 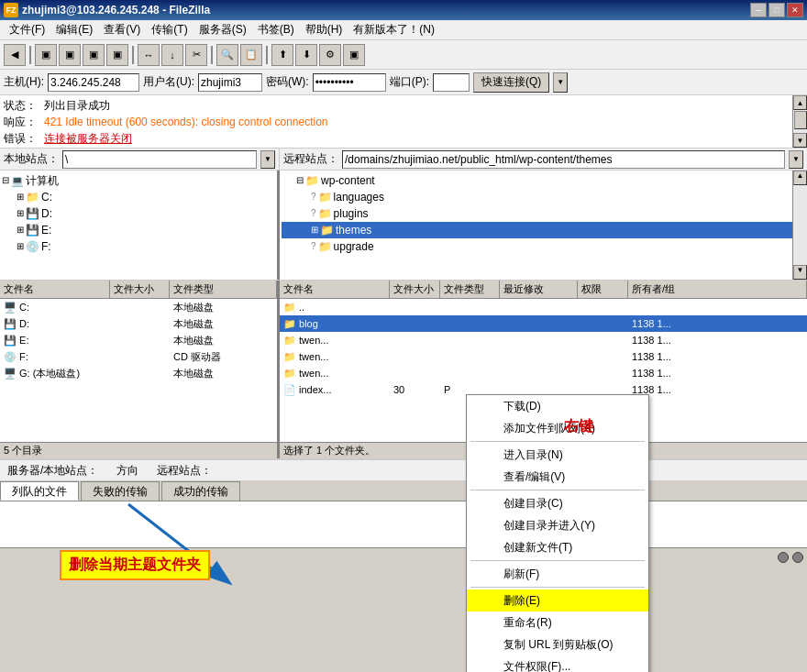 I want to click on local-row-c: 🖥️ C: 本地磁盘, so click(x=138, y=307).